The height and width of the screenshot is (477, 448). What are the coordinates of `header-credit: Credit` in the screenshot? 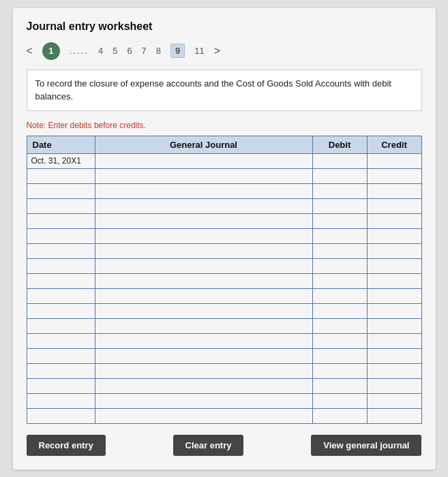 It's located at (394, 144).